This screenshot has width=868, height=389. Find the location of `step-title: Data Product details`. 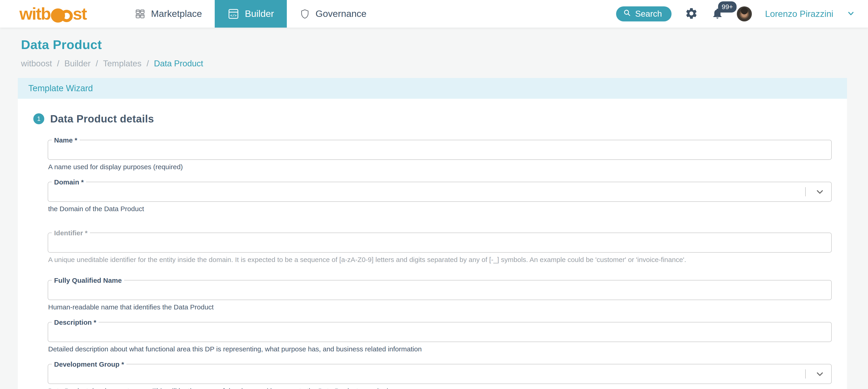

step-title: Data Product details is located at coordinates (102, 119).